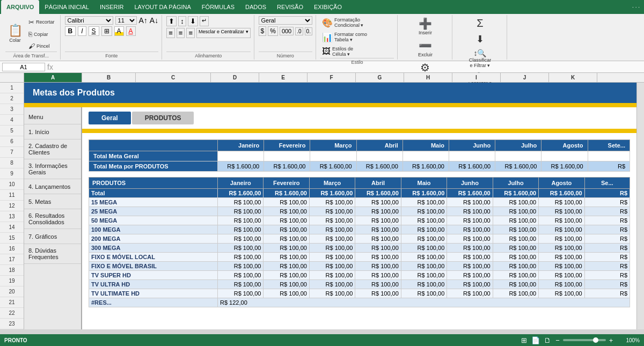  I want to click on col-header-f: F, so click(332, 77).